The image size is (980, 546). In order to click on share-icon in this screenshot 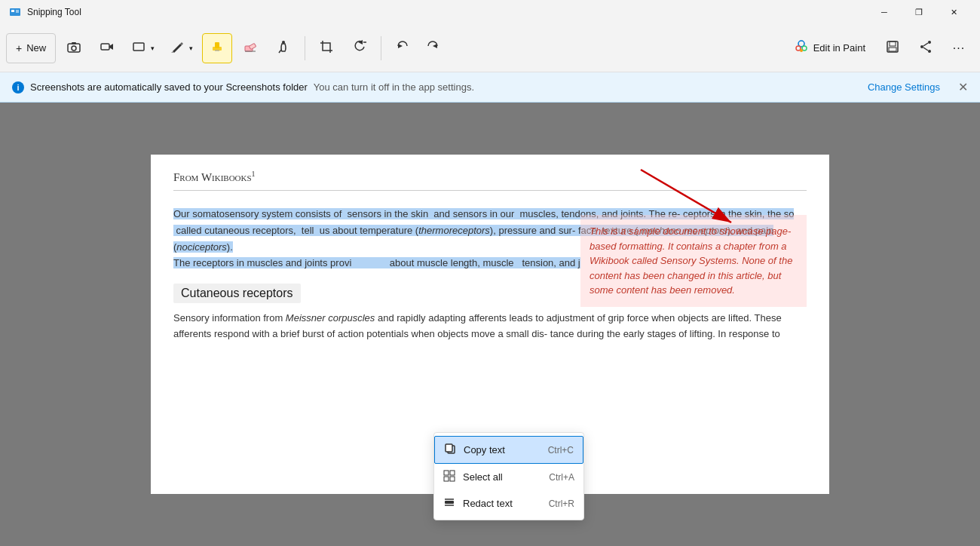, I will do `click(926, 48)`.